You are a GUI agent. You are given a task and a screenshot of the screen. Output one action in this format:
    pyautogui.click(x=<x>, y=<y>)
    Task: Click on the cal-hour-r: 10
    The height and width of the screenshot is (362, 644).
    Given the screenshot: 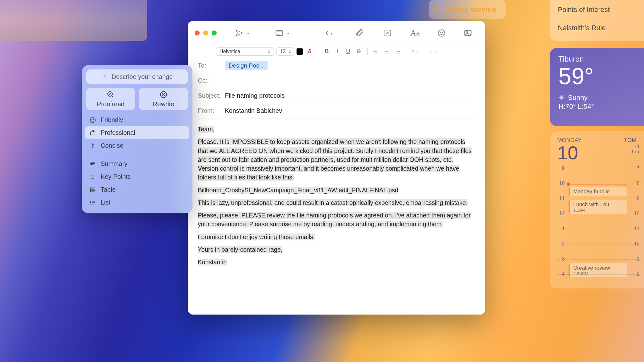 What is the action you would take?
    pyautogui.click(x=637, y=214)
    